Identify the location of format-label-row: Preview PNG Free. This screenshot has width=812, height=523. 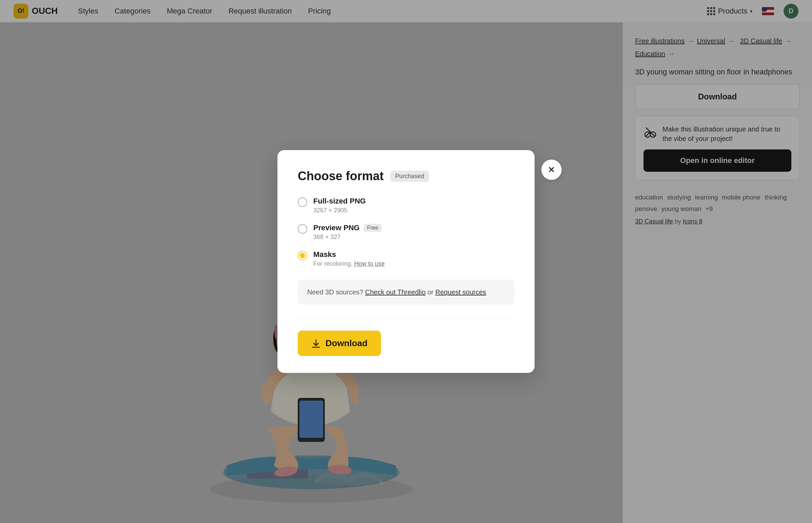
(347, 228).